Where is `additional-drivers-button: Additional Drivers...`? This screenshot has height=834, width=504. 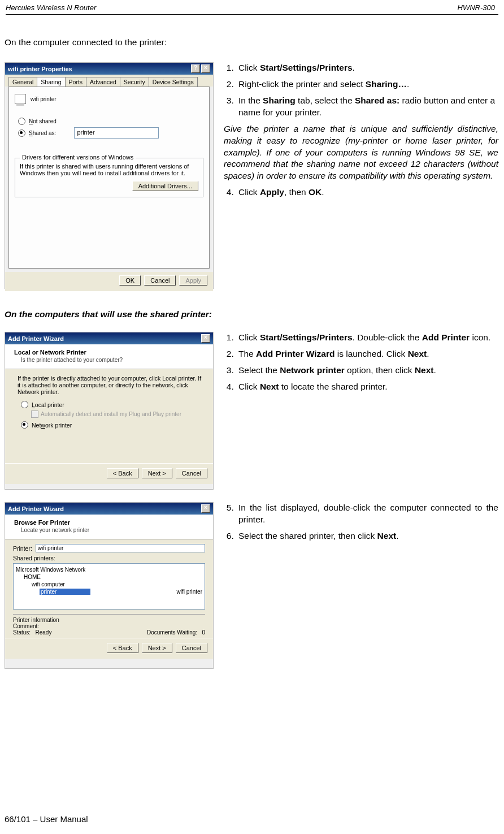
additional-drivers-button: Additional Drivers... is located at coordinates (165, 186).